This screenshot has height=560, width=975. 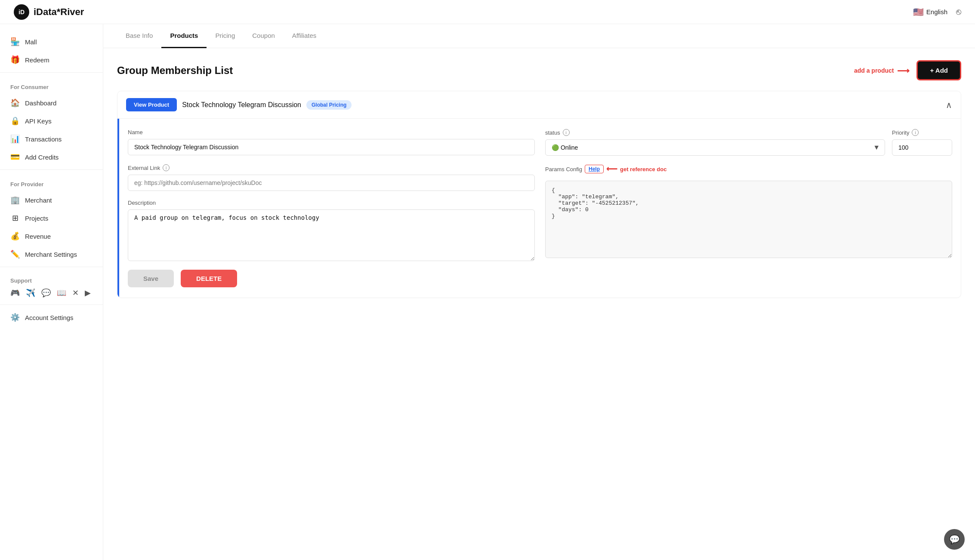 What do you see at coordinates (539, 71) in the screenshot?
I see `page-header: Group Membership List add a product ⟶ + …` at bounding box center [539, 71].